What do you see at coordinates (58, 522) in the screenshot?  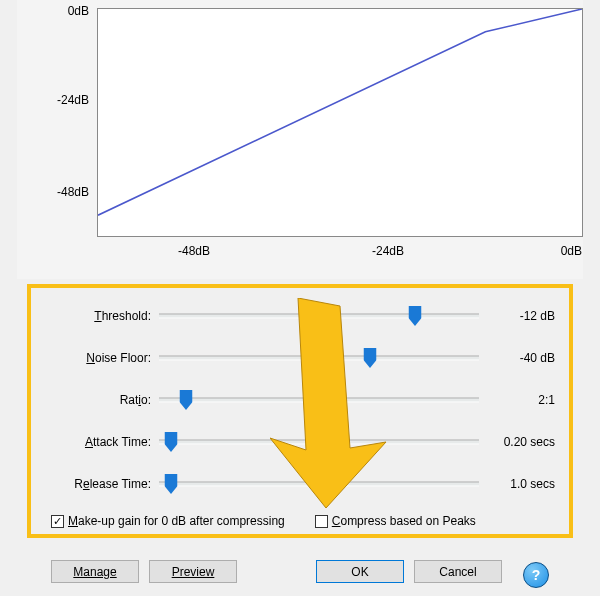 I see `checkbox-icon: ✓` at bounding box center [58, 522].